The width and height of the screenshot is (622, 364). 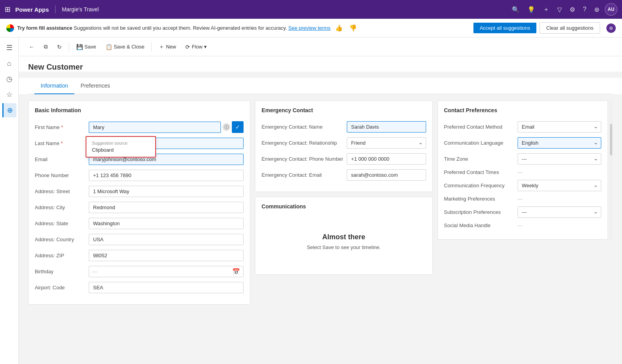 I want to click on marketing-prefs-value: ---, so click(x=520, y=199).